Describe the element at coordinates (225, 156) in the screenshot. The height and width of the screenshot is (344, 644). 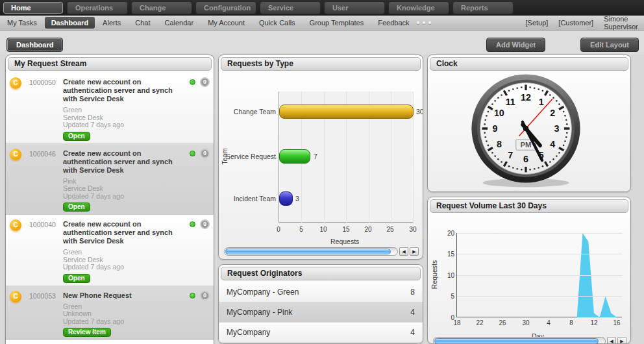
I see `y-axis-title: Team` at that location.